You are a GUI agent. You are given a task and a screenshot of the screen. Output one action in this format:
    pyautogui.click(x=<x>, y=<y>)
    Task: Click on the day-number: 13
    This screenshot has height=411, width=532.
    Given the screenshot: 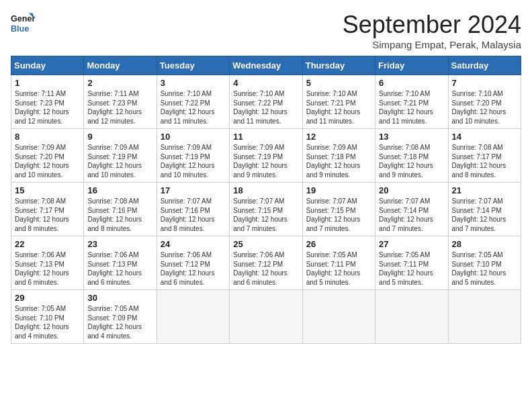 What is the action you would take?
    pyautogui.click(x=411, y=137)
    